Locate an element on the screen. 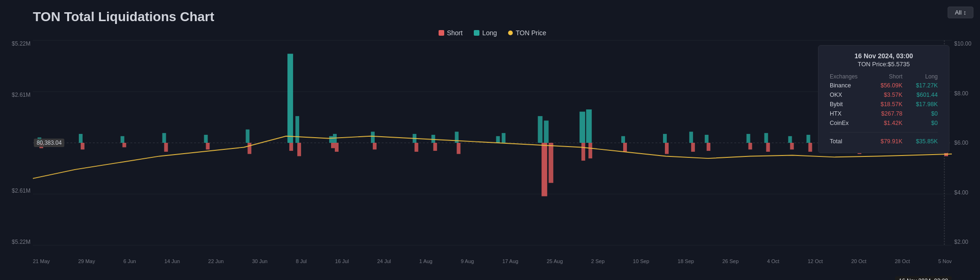 The height and width of the screenshot is (280, 980). tooltip-table: Exchanges Short Long Binance $56.09K $17… is located at coordinates (884, 109).